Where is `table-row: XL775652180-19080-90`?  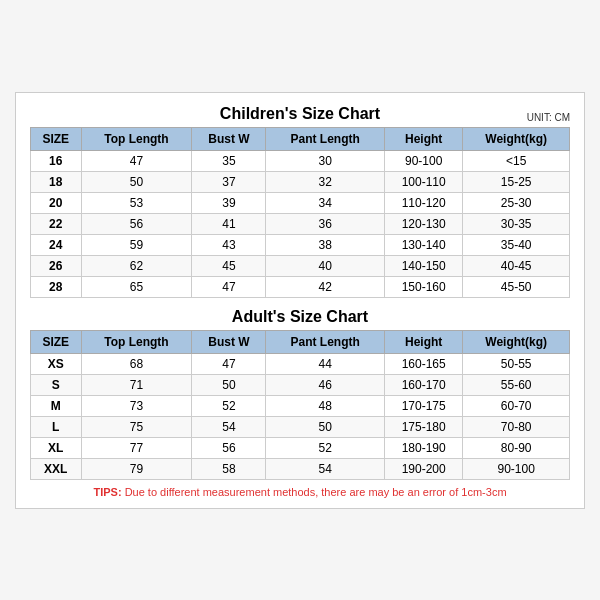 table-row: XL775652180-19080-90 is located at coordinates (300, 448).